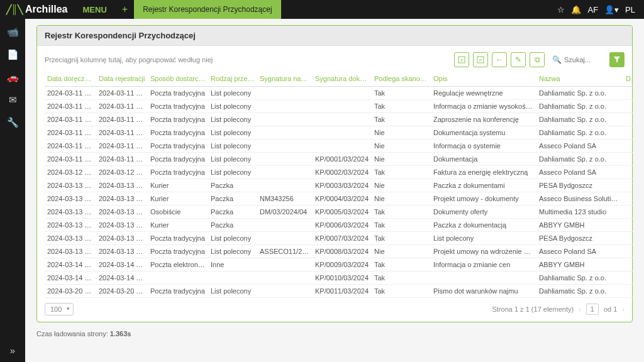 The height and width of the screenshot is (362, 644). Describe the element at coordinates (342, 265) in the screenshot. I see `table-cell: KP/0009/03/2024` at that location.